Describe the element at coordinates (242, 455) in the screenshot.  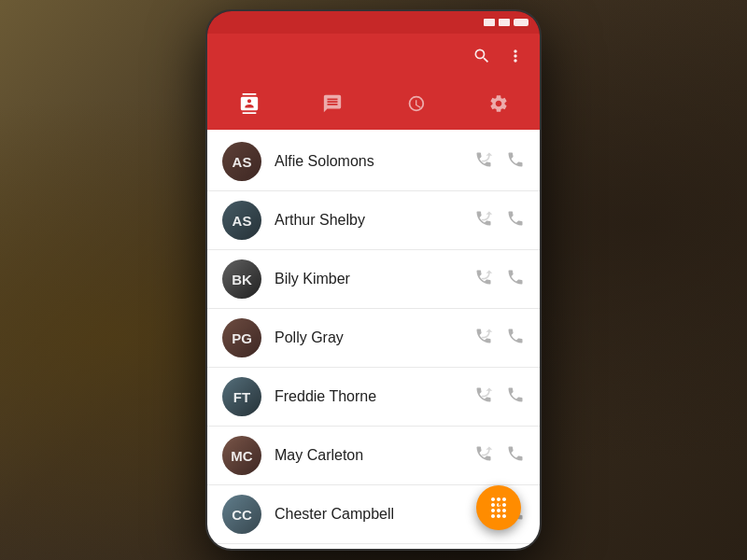
I see `avatar-initials: MC` at that location.